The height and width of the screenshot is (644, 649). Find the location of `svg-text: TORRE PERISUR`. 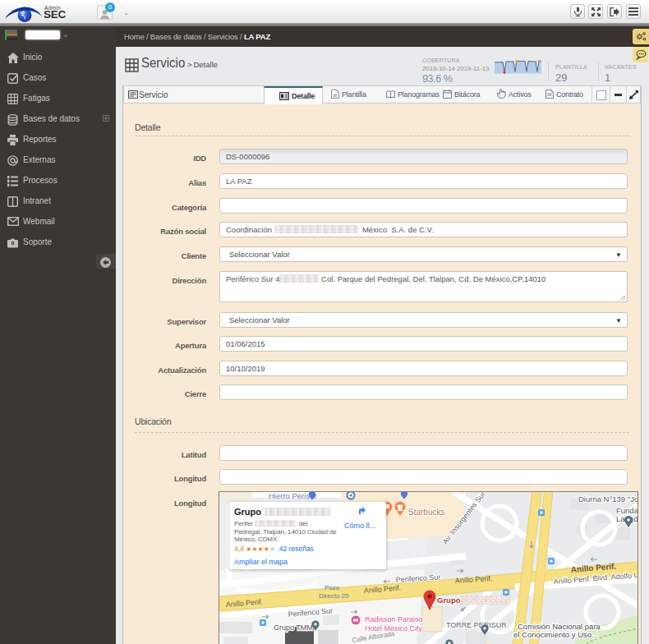

svg-text: TORRE PERISUR is located at coordinates (476, 625).